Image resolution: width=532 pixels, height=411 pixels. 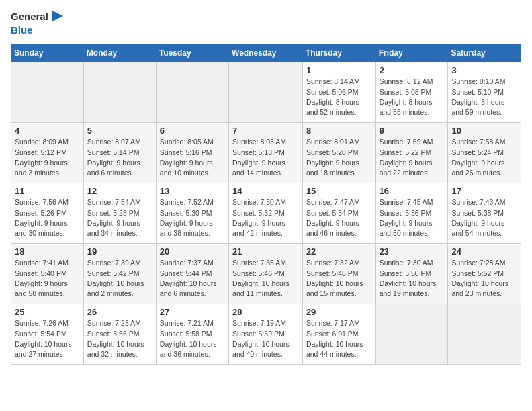 I want to click on day-info: Sunrise: 7:23 AM Sunset: 5:56 PM Dayligh…, so click(x=120, y=338).